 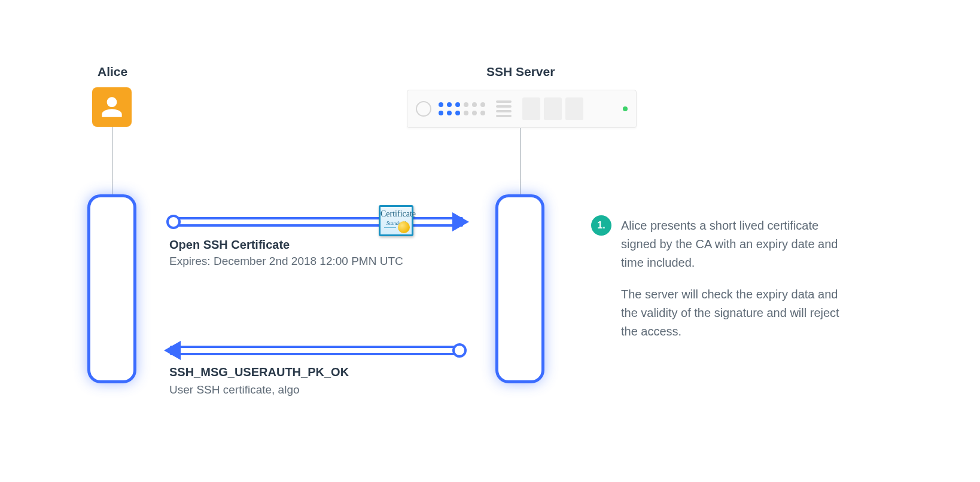 What do you see at coordinates (521, 72) in the screenshot?
I see `actor-title-server: SSH Server` at bounding box center [521, 72].